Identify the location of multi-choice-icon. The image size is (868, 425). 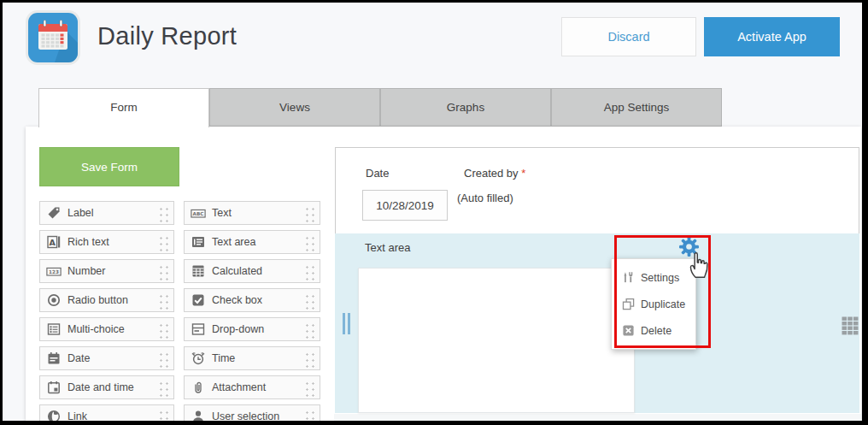
(54, 329).